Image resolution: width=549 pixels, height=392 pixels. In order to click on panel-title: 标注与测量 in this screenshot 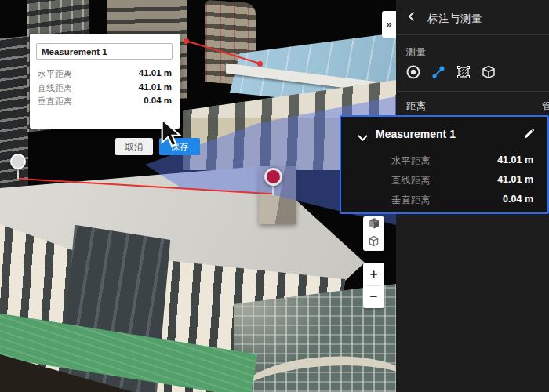, I will do `click(455, 19)`.